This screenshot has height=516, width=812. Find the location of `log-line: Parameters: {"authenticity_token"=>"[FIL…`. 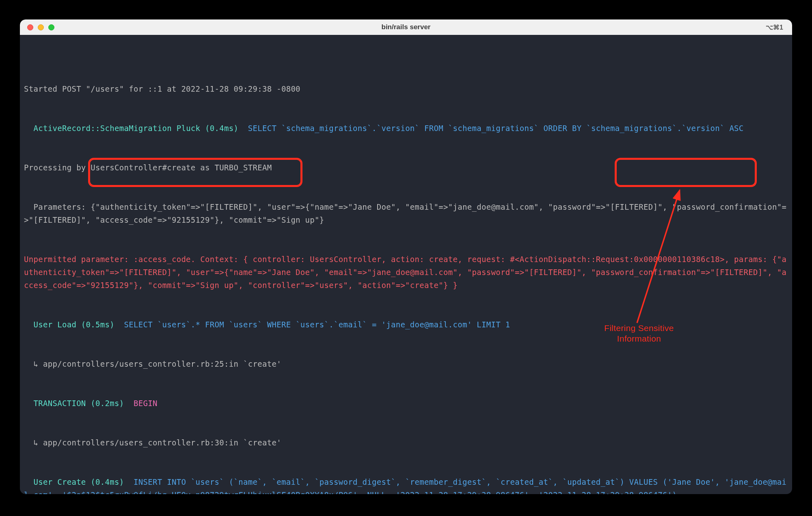

log-line: Parameters: {"authenticity_token"=>"[FIL… is located at coordinates (406, 213).